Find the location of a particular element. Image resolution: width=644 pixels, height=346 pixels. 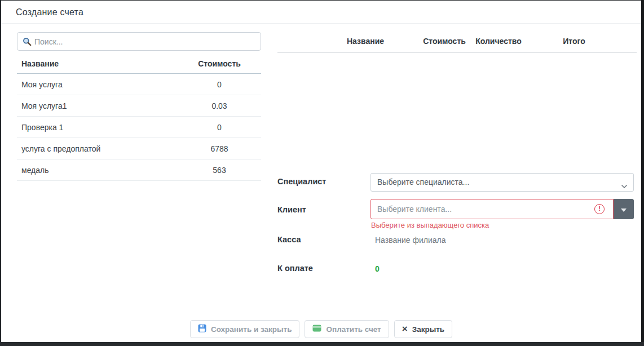

service-row: услуга с предоплатой 6788 is located at coordinates (139, 149).